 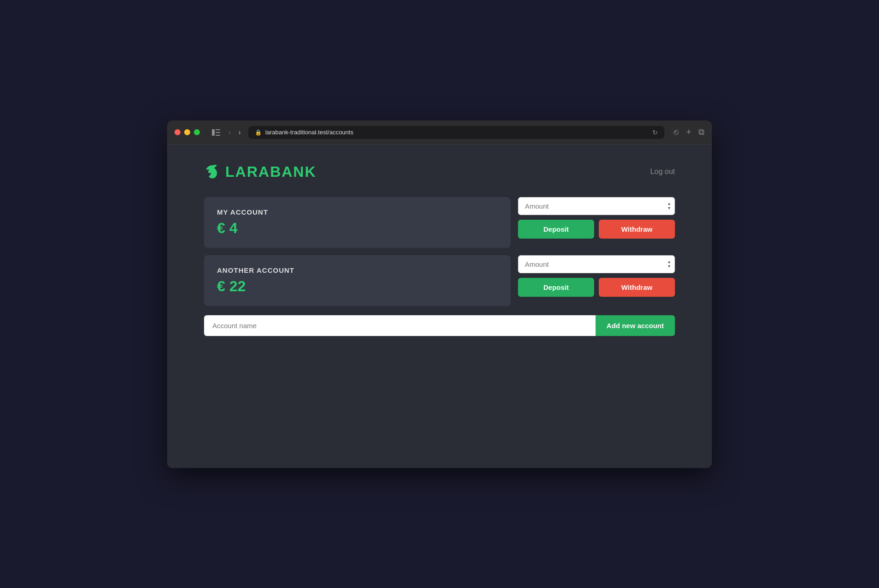 I want to click on sidebar-toggle-icon, so click(x=216, y=132).